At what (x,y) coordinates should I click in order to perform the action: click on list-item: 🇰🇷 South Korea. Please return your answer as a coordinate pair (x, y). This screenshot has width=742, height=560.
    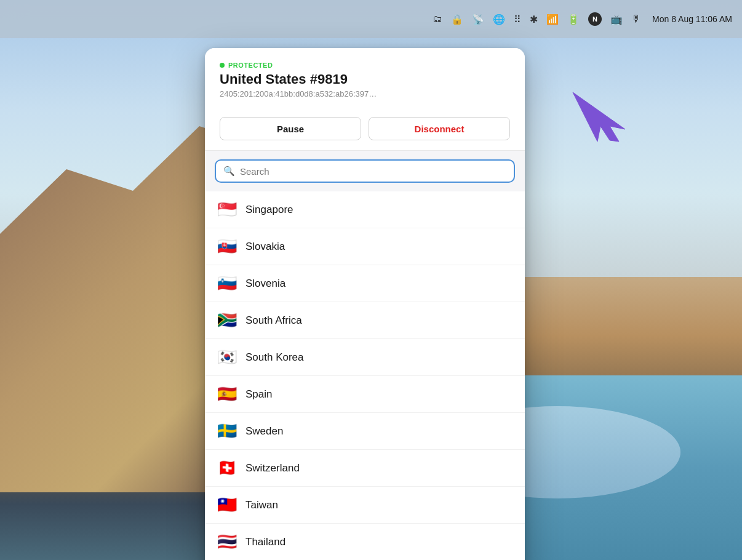
    Looking at the image, I should click on (365, 358).